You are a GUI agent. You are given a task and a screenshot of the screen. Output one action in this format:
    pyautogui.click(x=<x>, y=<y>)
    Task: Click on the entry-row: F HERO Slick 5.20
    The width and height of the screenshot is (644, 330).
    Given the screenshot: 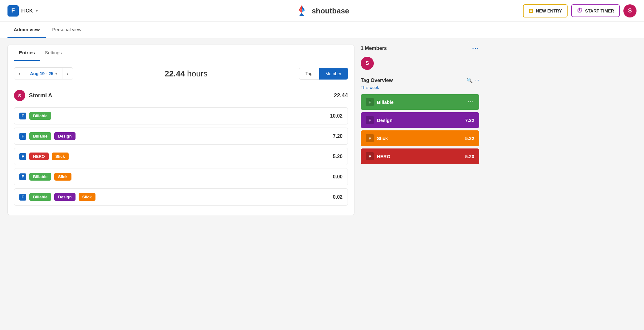 What is the action you would take?
    pyautogui.click(x=181, y=157)
    